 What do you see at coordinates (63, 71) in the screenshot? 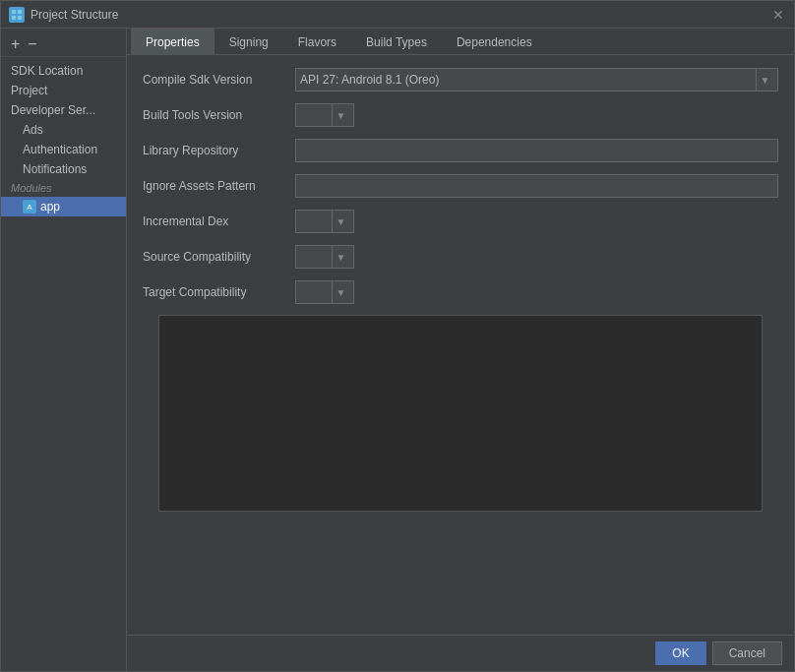
I see `sidebar-item-sdk-location: SDK Location` at bounding box center [63, 71].